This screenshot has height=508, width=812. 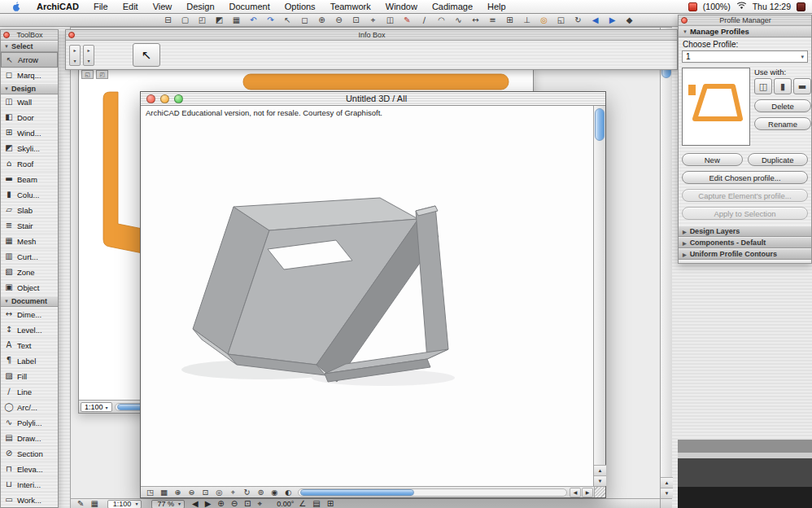 I want to click on toolbox-item-skylight: ◩ Skyli..., so click(x=29, y=148).